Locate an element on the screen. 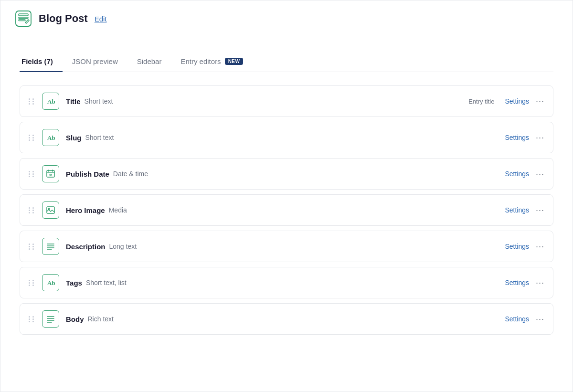 This screenshot has height=392, width=573. more-button-publish-date: ··· is located at coordinates (540, 174).